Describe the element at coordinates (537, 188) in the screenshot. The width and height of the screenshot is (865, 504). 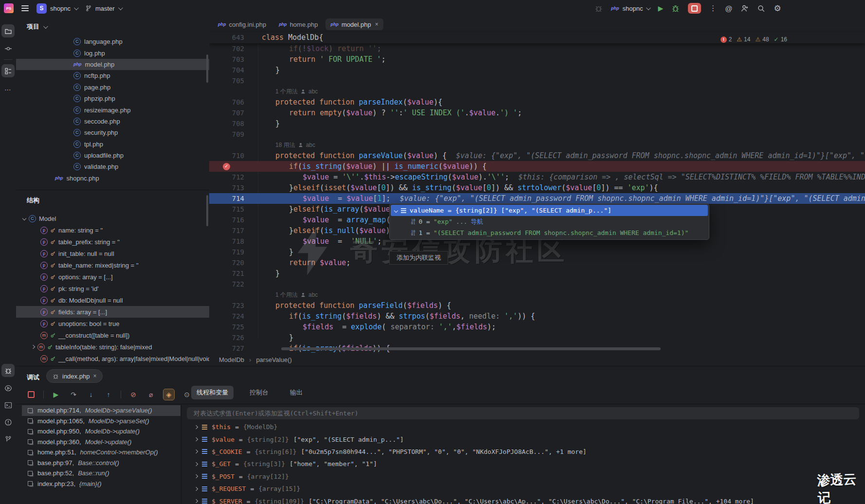
I see `code-line-713: 713}elseif(isset($value[0]) && is_string…` at that location.